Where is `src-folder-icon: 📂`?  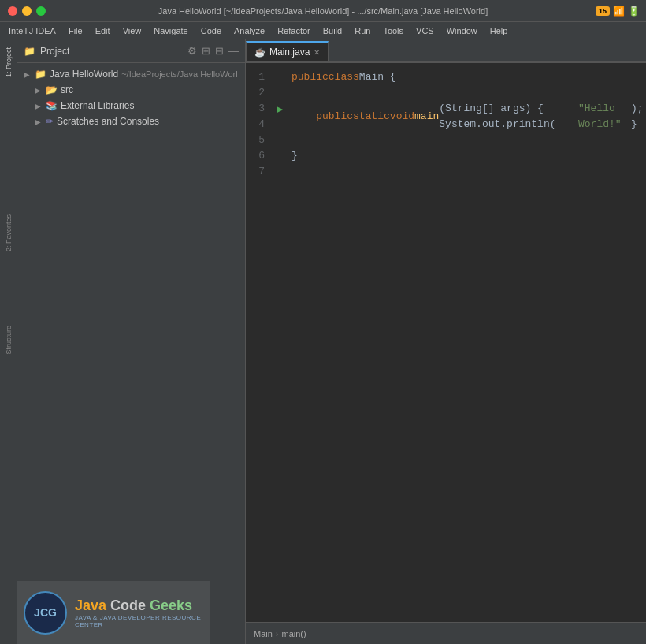
src-folder-icon: 📂 is located at coordinates (52, 90).